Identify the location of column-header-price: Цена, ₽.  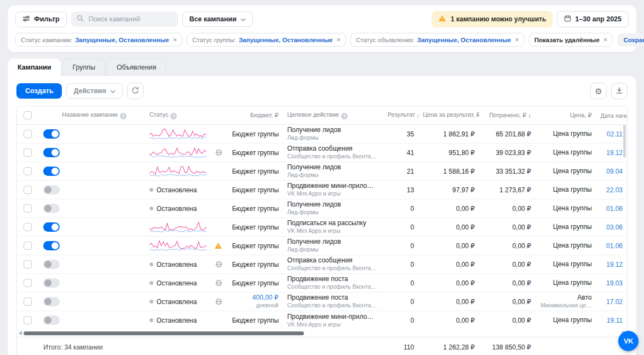
(566, 116).